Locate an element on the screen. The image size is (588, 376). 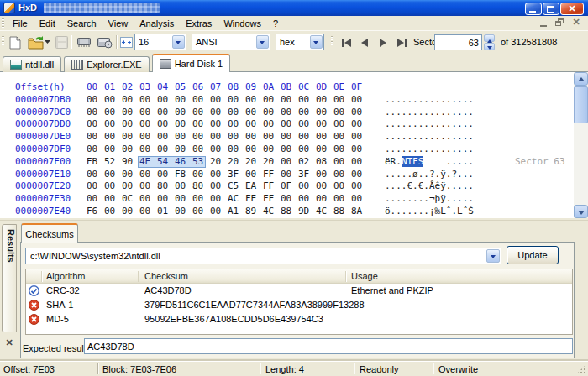
hex-byte: 02 is located at coordinates (307, 163).